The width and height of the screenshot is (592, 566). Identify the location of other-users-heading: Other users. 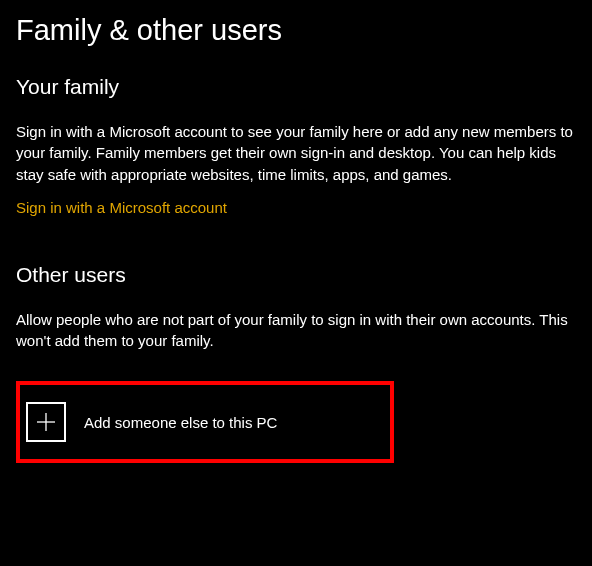
(296, 275).